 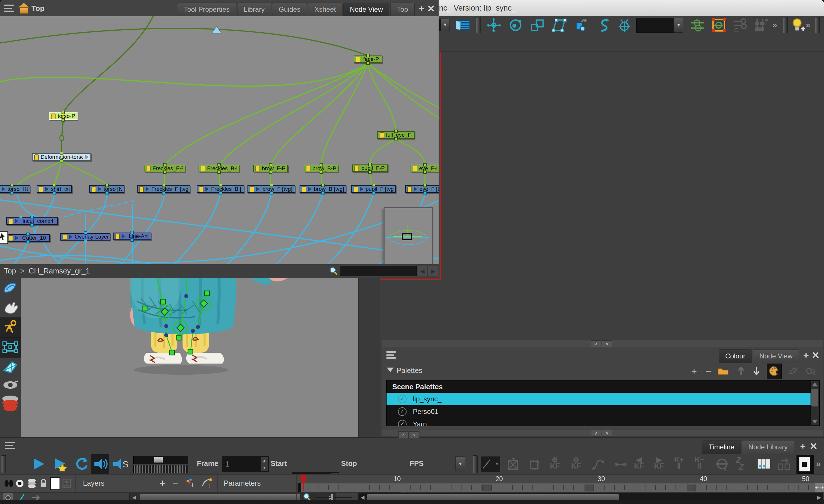 I want to click on tab-tool-properties: Tool Properties, so click(x=207, y=9).